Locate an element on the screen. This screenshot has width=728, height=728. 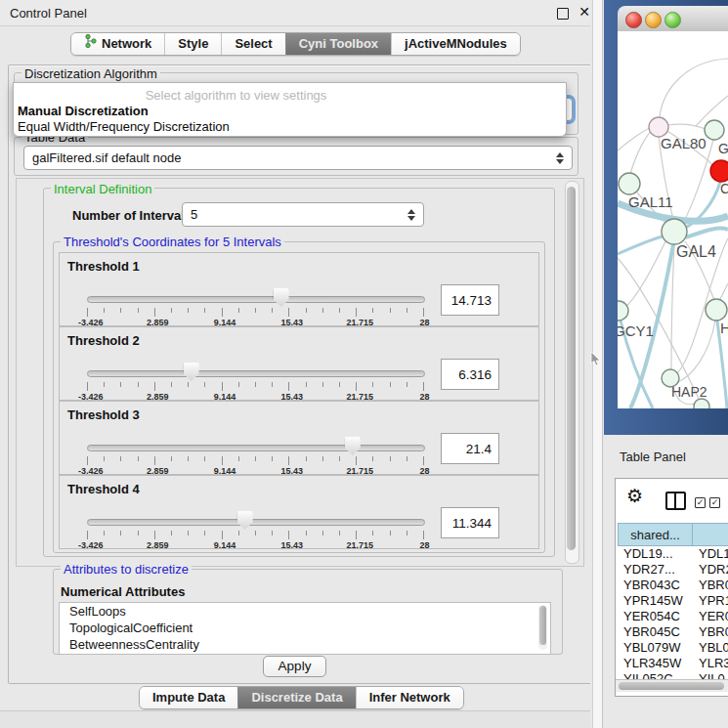
tab-label: Network is located at coordinates (127, 44).